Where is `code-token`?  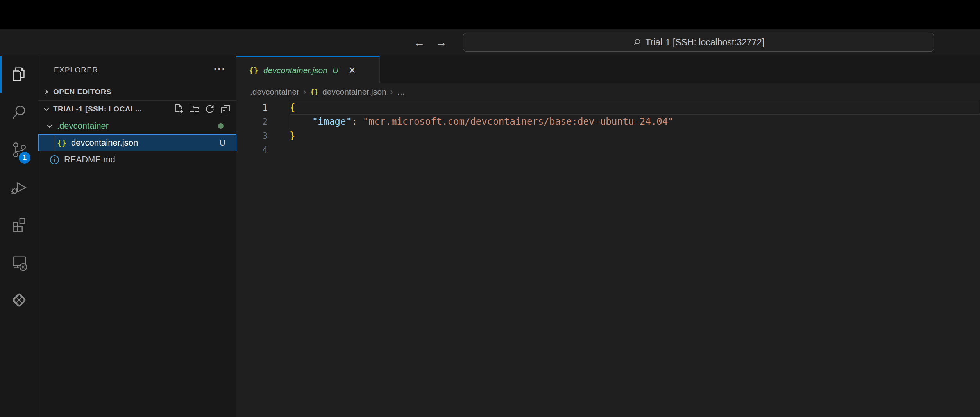
code-token is located at coordinates (301, 122).